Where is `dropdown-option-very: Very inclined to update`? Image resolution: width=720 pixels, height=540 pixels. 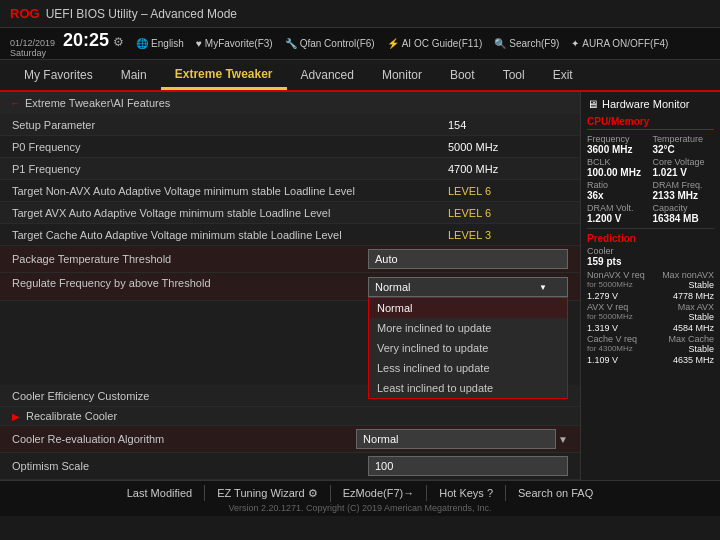 dropdown-option-very: Very inclined to update is located at coordinates (468, 348).